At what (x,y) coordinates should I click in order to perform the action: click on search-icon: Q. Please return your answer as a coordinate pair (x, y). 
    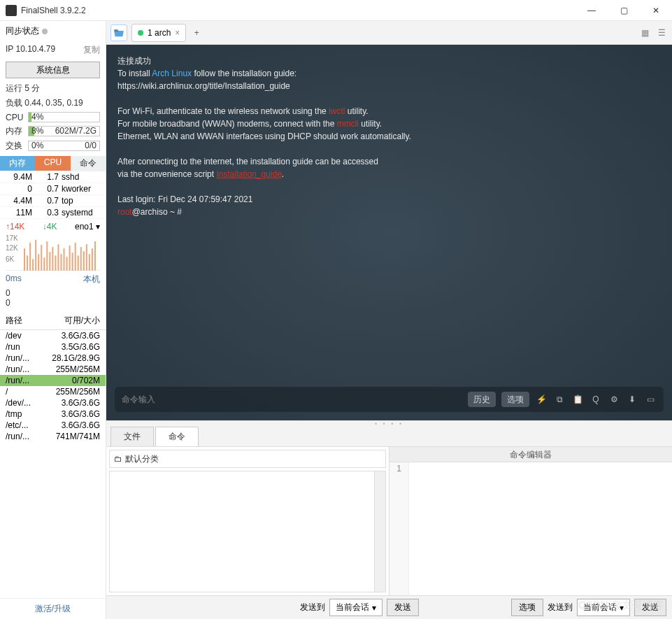
    Looking at the image, I should click on (596, 399).